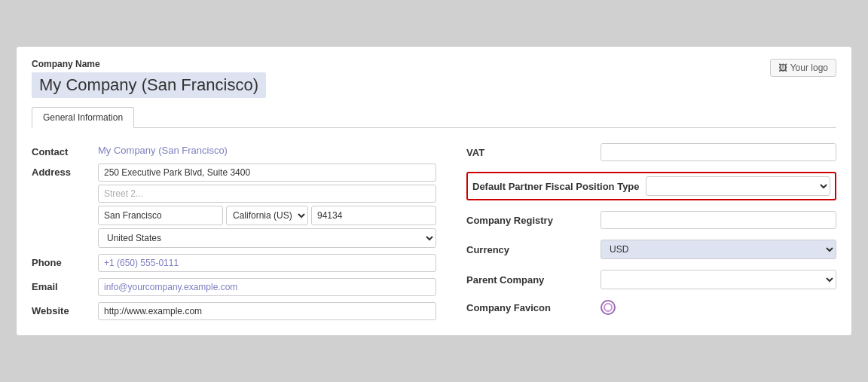  Describe the element at coordinates (234, 151) in the screenshot. I see `contact-row: Contact My Company (San Francisco)` at that location.